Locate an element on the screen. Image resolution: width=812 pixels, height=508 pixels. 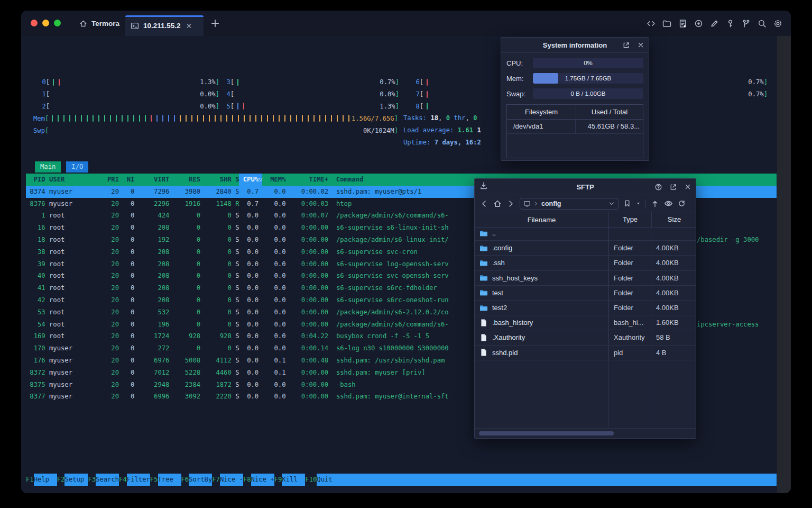
terminal-scrollbar-gutter is located at coordinates (784, 265).